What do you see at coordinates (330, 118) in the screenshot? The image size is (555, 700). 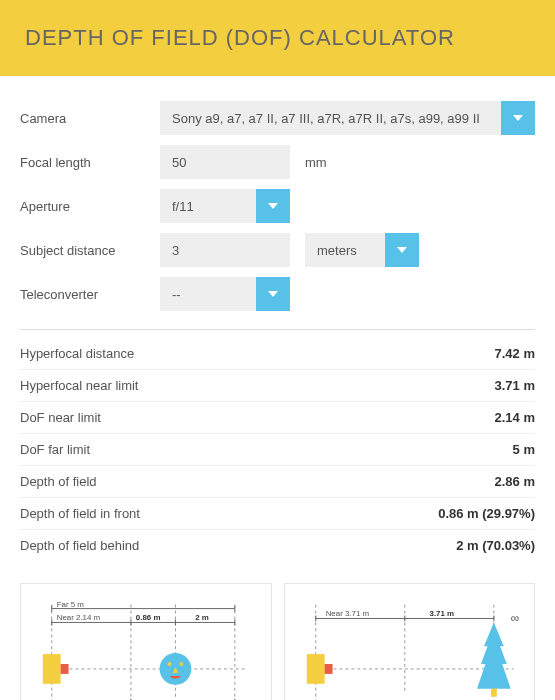 I see `camera-value: Sony a9, a7, a7 II, a7 III, a7R, a7R II,…` at bounding box center [330, 118].